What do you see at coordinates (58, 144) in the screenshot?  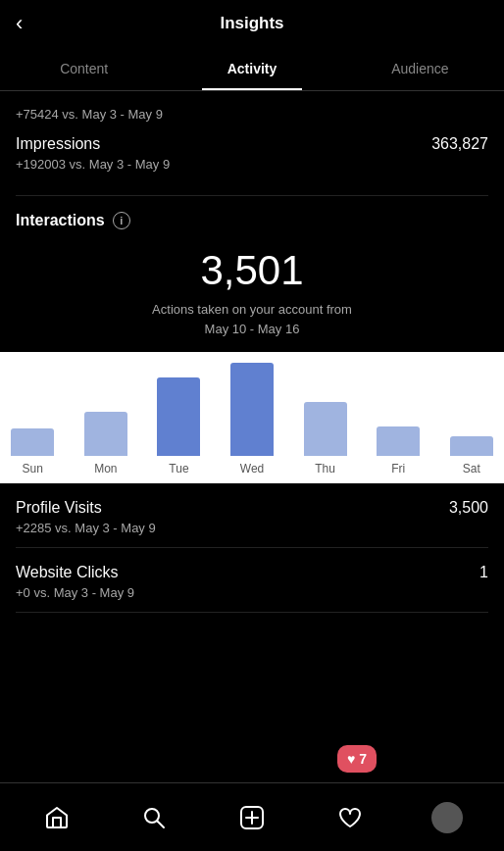 I see `impressions-label: Impressions` at bounding box center [58, 144].